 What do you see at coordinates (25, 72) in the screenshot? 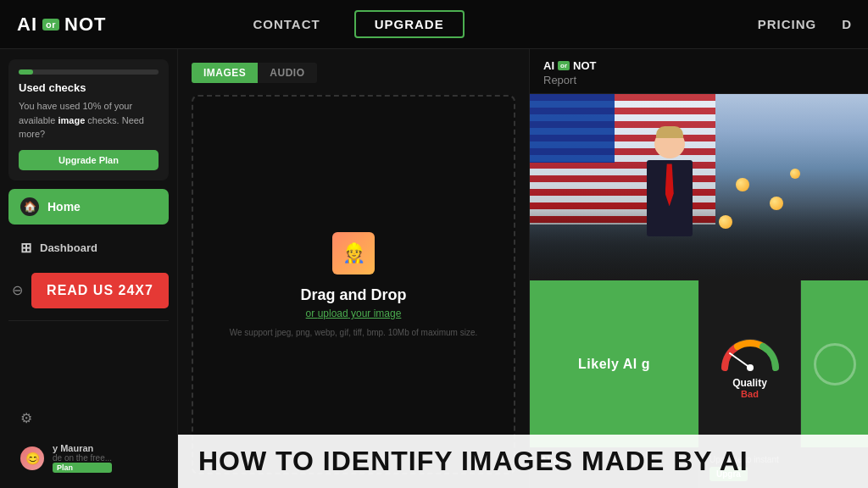
I see `usage-bar-fill` at bounding box center [25, 72].